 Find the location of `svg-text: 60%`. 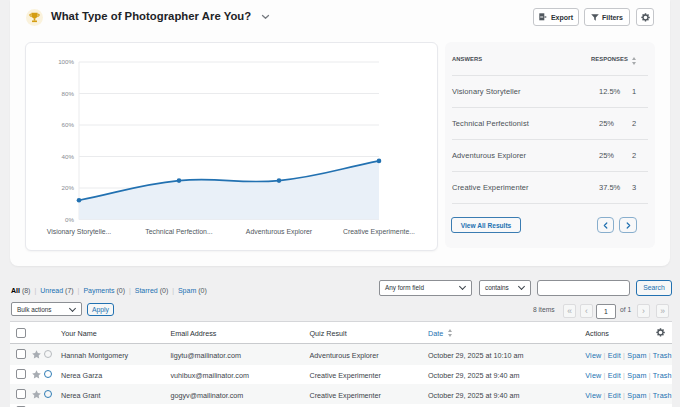

svg-text: 60% is located at coordinates (68, 124).